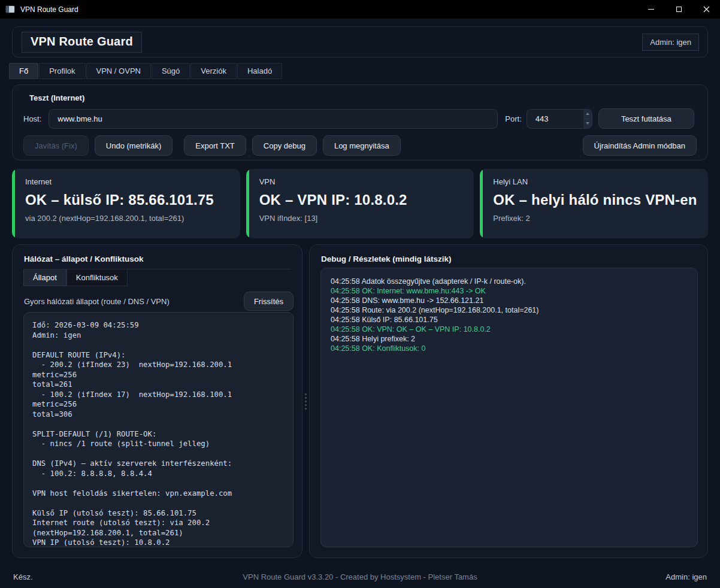  What do you see at coordinates (509, 339) in the screenshot?
I see `log-line: 04:25:58 Helyi prefixek: 2` at bounding box center [509, 339].